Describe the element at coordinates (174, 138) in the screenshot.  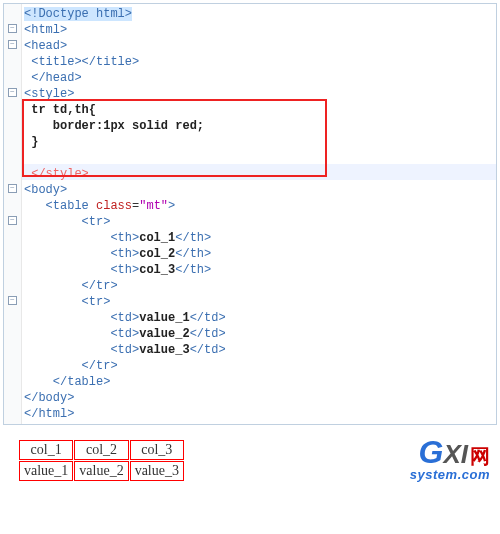
I see `highlight-box` at that location.